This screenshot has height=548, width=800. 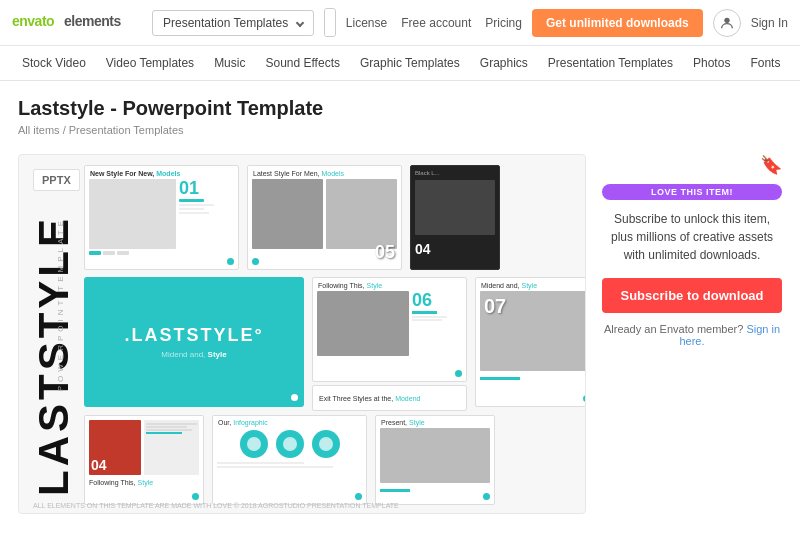 I want to click on user-icon, so click(x=727, y=23).